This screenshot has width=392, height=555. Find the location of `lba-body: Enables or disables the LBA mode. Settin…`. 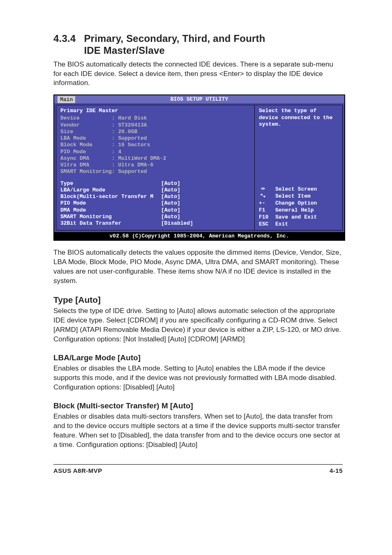

lba-body: Enables or disables the LBA mode. Settin… is located at coordinates (198, 378).